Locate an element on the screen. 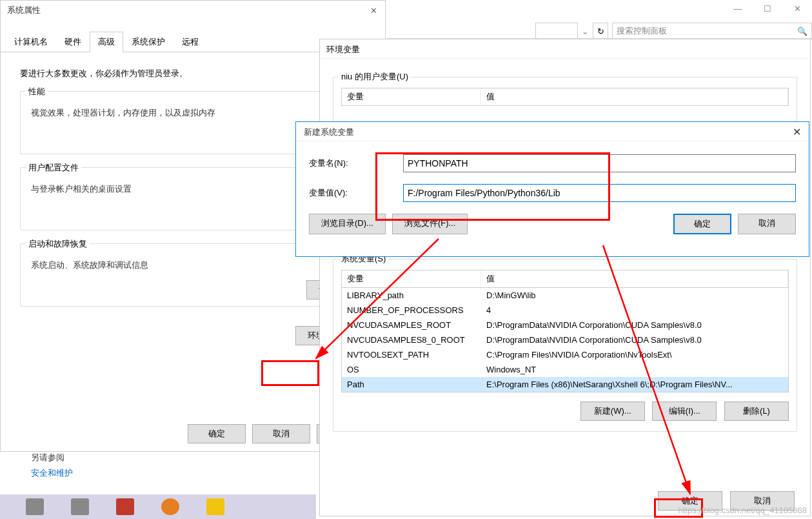  var-value-label: 变量值(V): is located at coordinates (356, 193).